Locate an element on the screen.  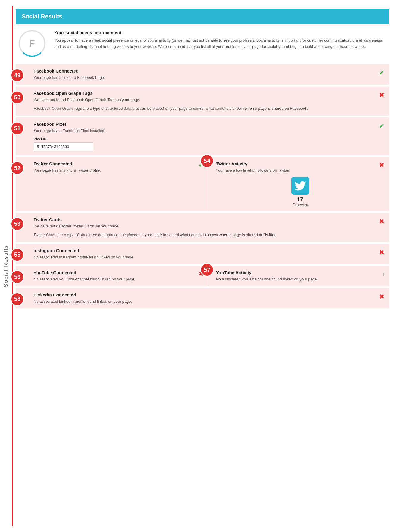
desc-49: Your page has a link to a Facebook Page. is located at coordinates (209, 78).